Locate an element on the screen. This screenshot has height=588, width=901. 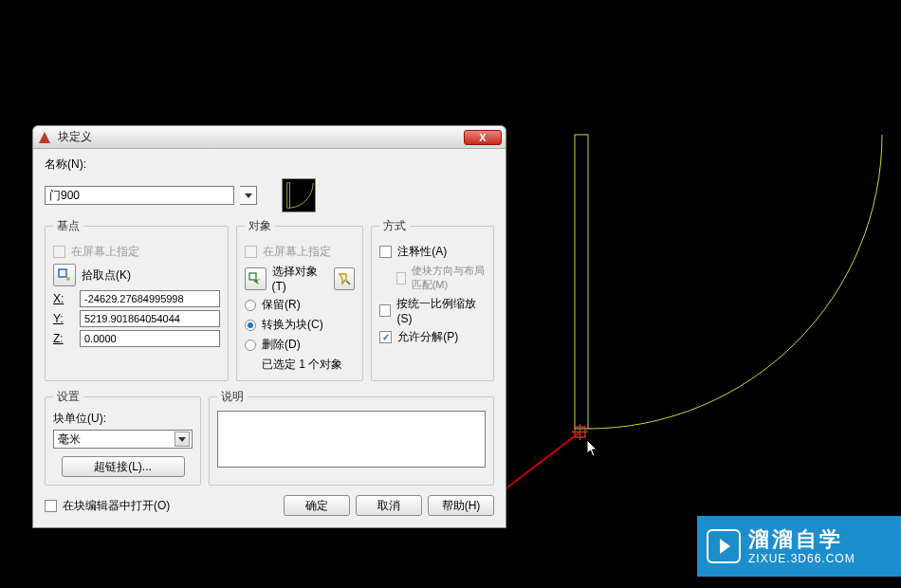
retain-label: 保留(R) is located at coordinates (281, 305).